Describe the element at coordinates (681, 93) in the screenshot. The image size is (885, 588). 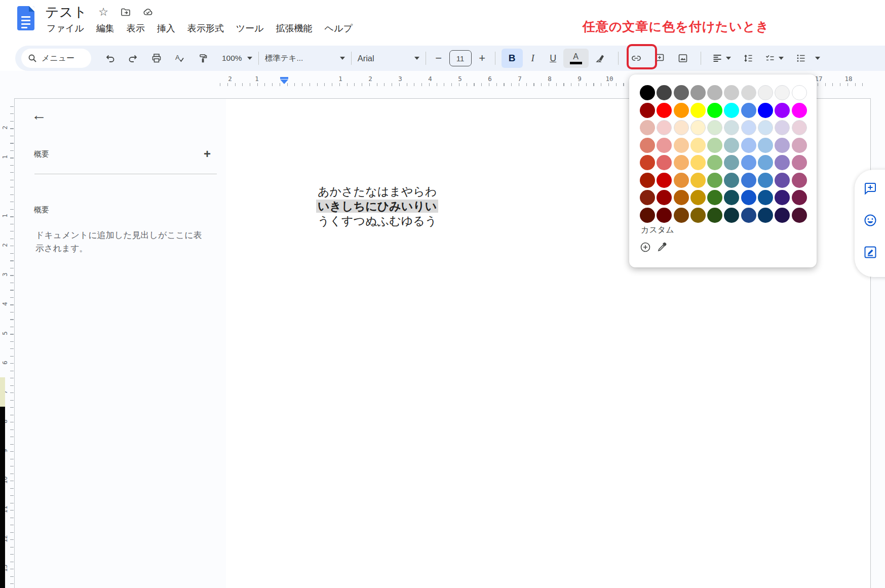
I see `color-swatch-r0c2` at that location.